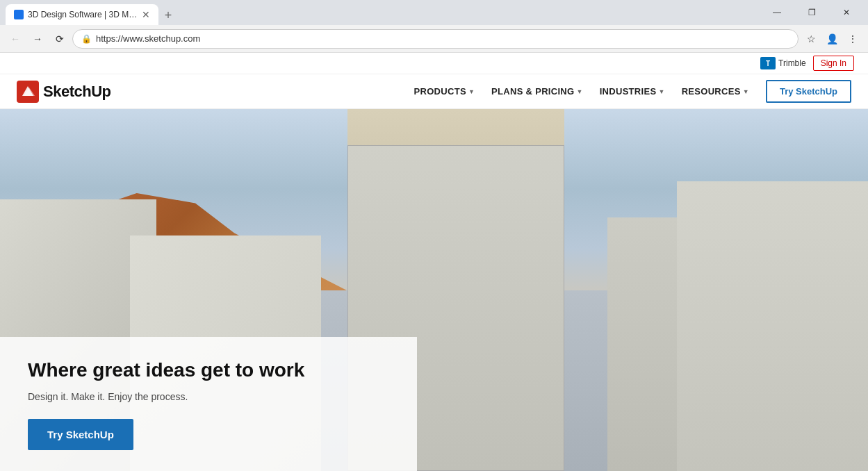  I want to click on hero-content-overlay: Where great ideas get to work Design it.…, so click(208, 404).